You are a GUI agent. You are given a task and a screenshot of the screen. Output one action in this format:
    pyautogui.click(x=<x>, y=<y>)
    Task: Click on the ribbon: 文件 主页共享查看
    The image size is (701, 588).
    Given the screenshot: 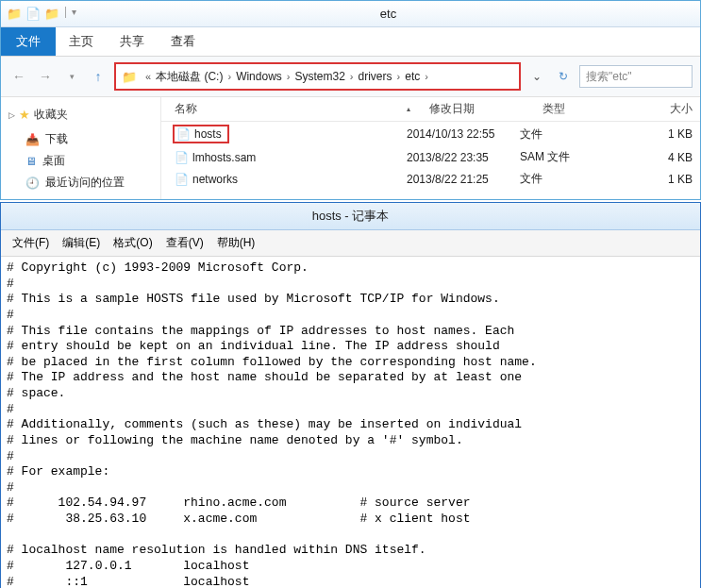 What is the action you would take?
    pyautogui.click(x=351, y=42)
    